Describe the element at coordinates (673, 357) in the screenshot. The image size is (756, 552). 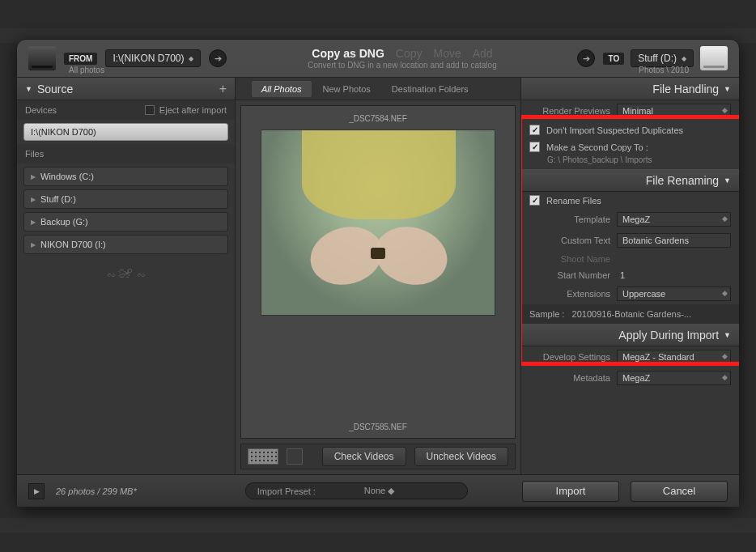
I see `develop-settings-select: MegaZ - Standard◆` at that location.